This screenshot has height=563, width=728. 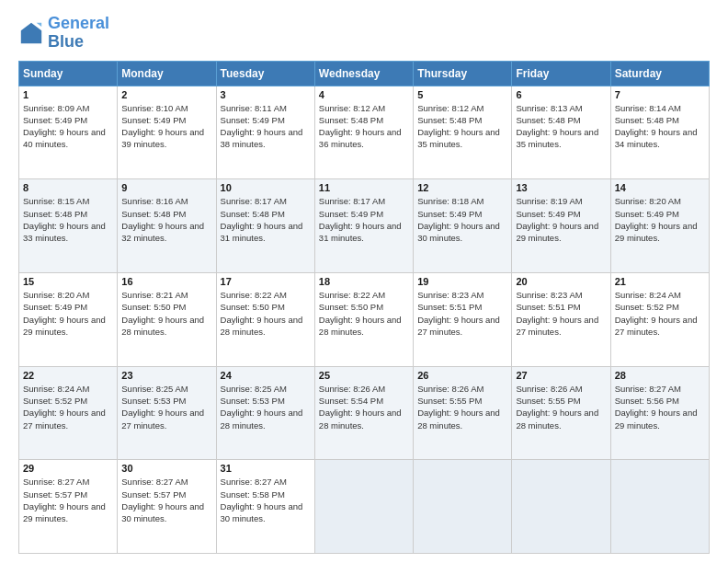 I want to click on day-info: Sunrise: 8:11 AM Sunset: 5:49 PM Dayligh…, so click(x=266, y=127).